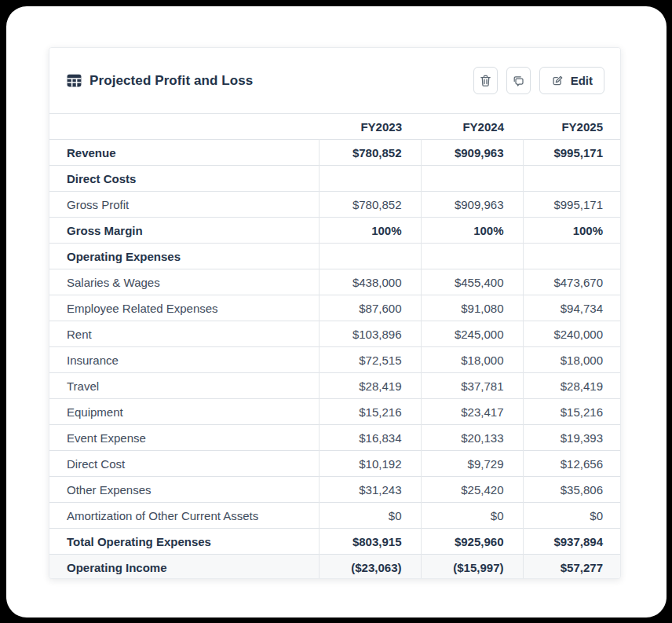 This screenshot has width=672, height=623. I want to click on table-row: Total Operating Expenses$803,915$925,960…, so click(335, 542).